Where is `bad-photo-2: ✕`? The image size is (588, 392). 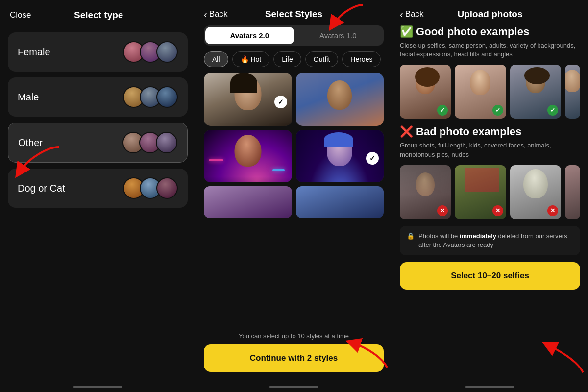
bad-photo-2: ✕ is located at coordinates (480, 192).